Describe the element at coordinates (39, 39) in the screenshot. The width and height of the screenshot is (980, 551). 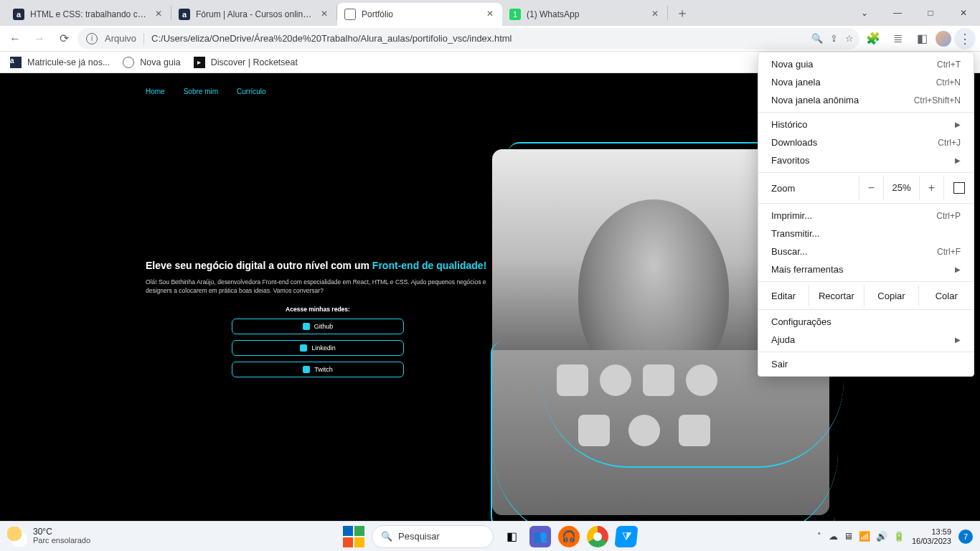
I see `forward-button: →` at that location.